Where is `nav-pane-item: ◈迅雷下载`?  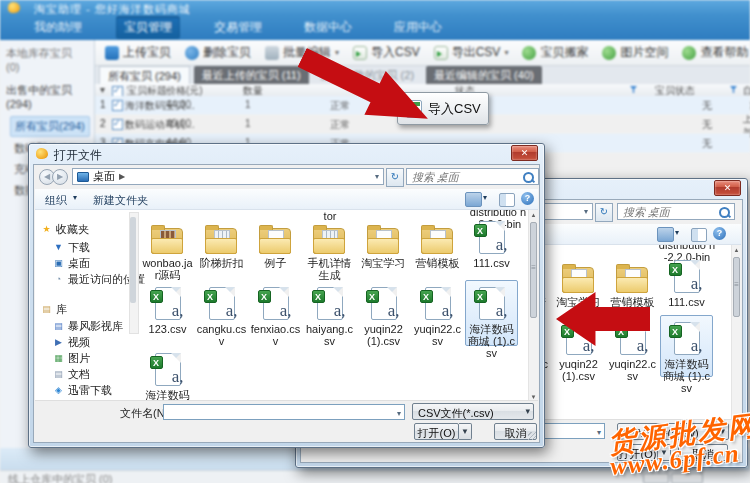 nav-pane-item: ◈迅雷下载 is located at coordinates (82, 390).